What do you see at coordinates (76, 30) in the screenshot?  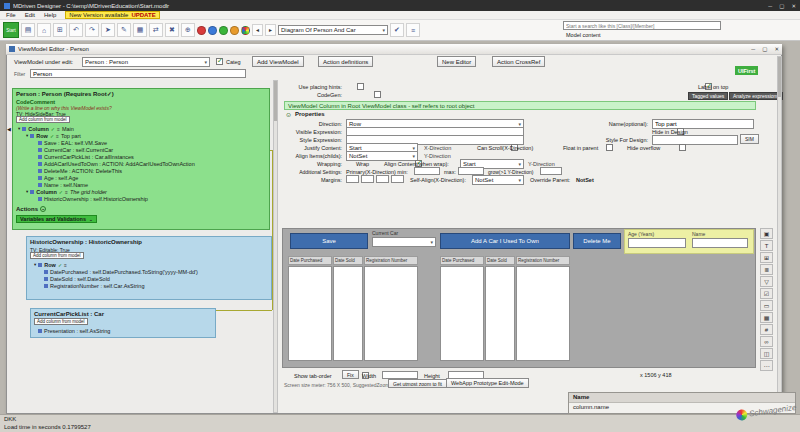 I see `undo-icon: ↶` at bounding box center [76, 30].